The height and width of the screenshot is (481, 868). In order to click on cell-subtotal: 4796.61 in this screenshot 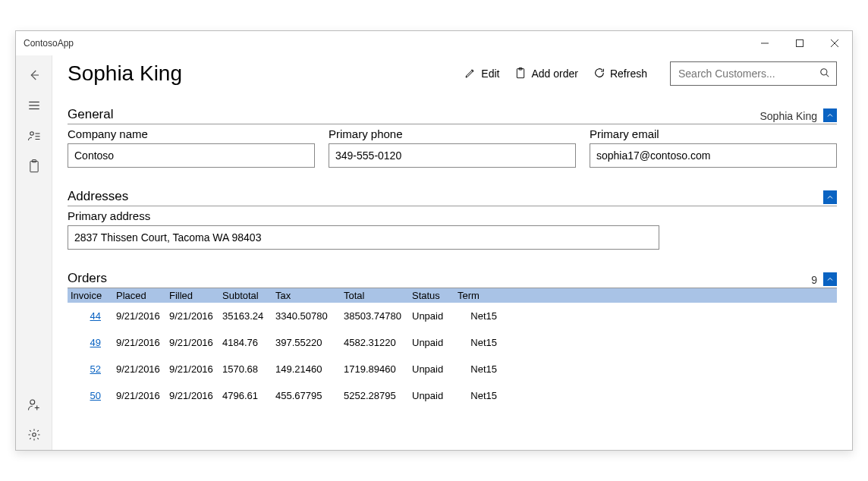, I will do `click(246, 396)`.